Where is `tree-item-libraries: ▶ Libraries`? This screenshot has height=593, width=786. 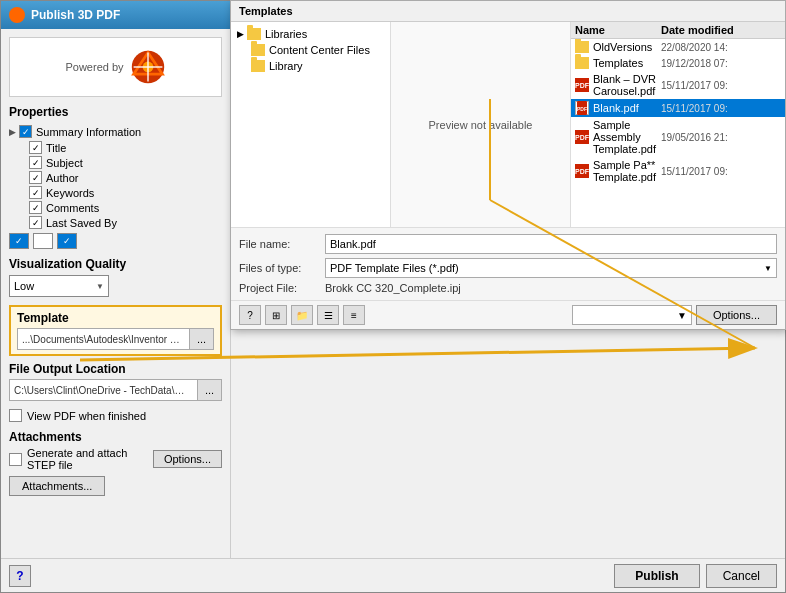 tree-item-libraries: ▶ Libraries is located at coordinates (310, 34).